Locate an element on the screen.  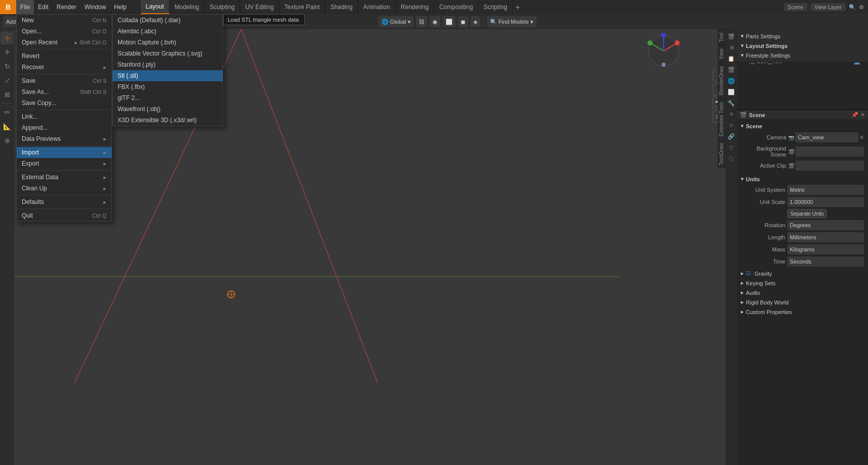
mass-value: Kilograms is located at coordinates (826, 249).